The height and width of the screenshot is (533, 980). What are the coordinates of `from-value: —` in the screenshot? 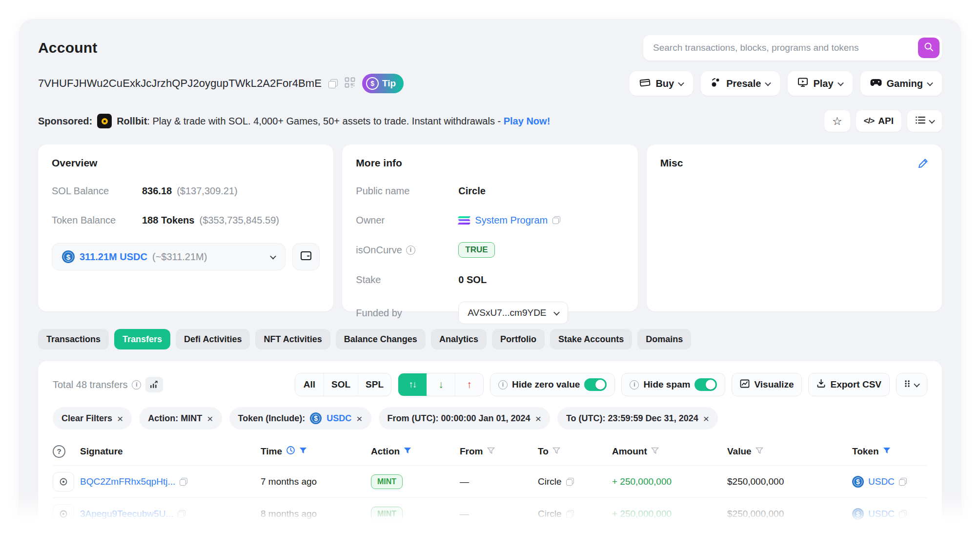 It's located at (465, 514).